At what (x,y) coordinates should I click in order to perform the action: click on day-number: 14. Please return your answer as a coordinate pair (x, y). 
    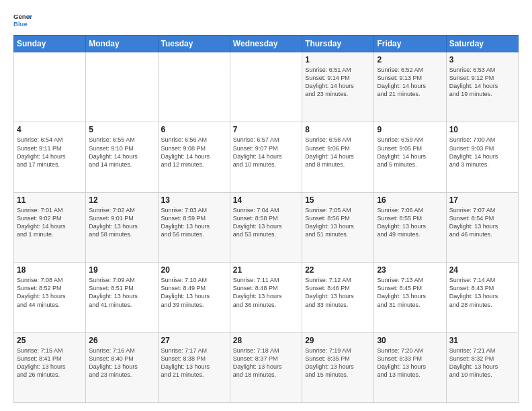
    Looking at the image, I should click on (266, 200).